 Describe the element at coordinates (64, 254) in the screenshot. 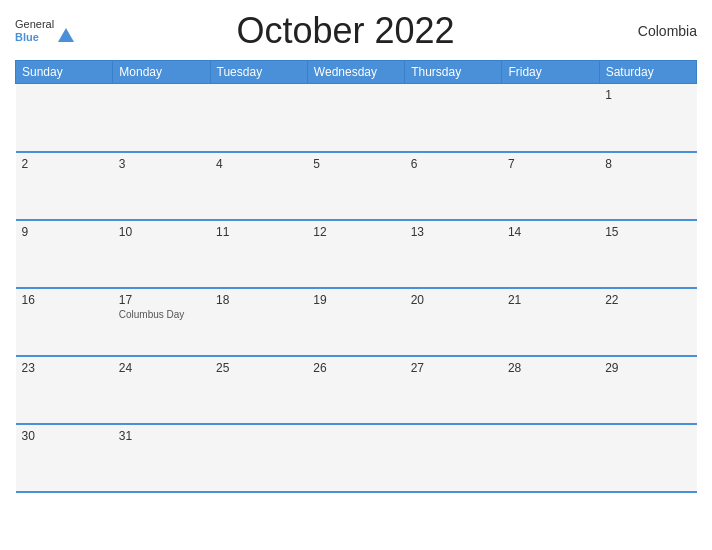

I see `table-row: 9` at that location.